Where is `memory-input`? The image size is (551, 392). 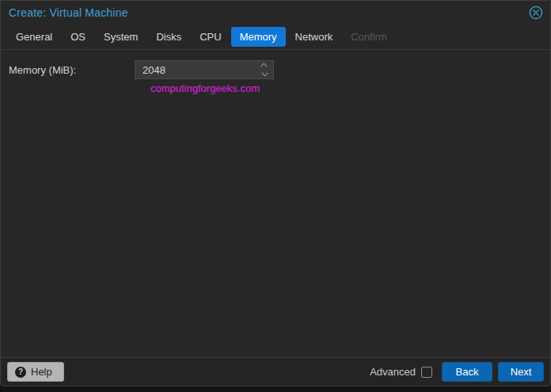
memory-input is located at coordinates (196, 70).